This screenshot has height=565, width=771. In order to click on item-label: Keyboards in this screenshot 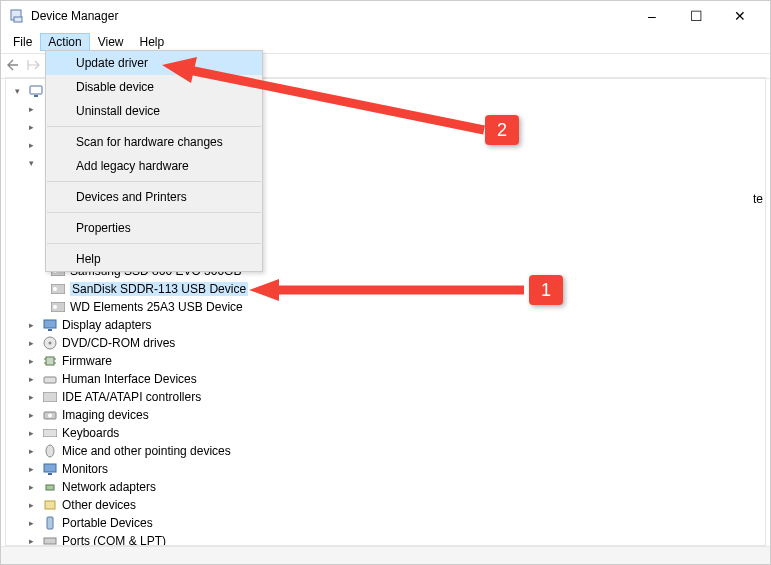, I will do `click(90, 433)`.